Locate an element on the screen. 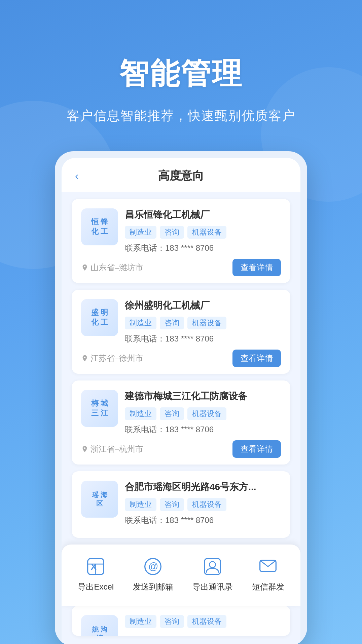  detail-button-2: 查看详情 is located at coordinates (257, 358).